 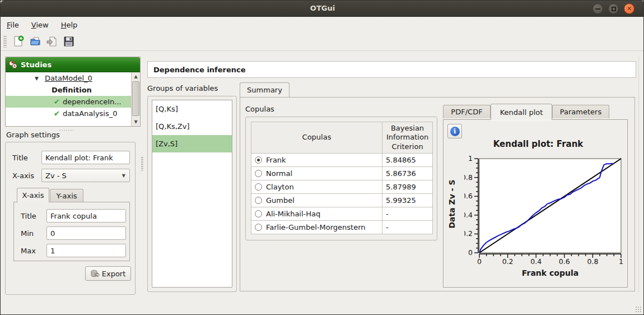 I want to click on tree-item-datamodel: ▼ DataModel_0, so click(x=73, y=78).